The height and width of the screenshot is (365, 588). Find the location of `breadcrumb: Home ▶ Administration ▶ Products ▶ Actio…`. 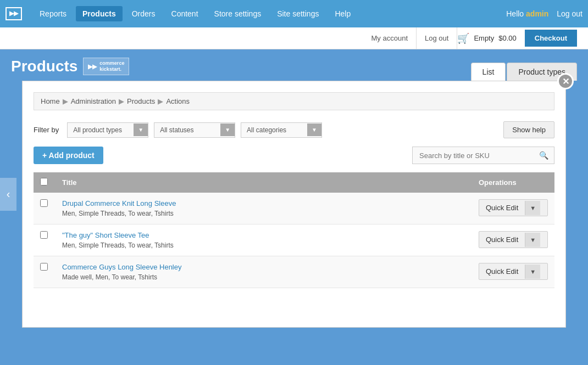

breadcrumb: Home ▶ Administration ▶ Products ▶ Actio… is located at coordinates (294, 101).